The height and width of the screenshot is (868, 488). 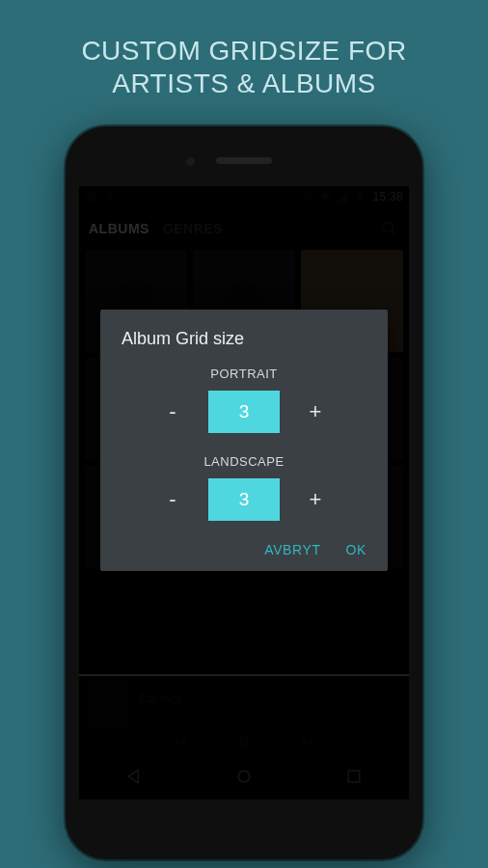 What do you see at coordinates (244, 197) in the screenshot?
I see `status-bar: 15:38` at bounding box center [244, 197].